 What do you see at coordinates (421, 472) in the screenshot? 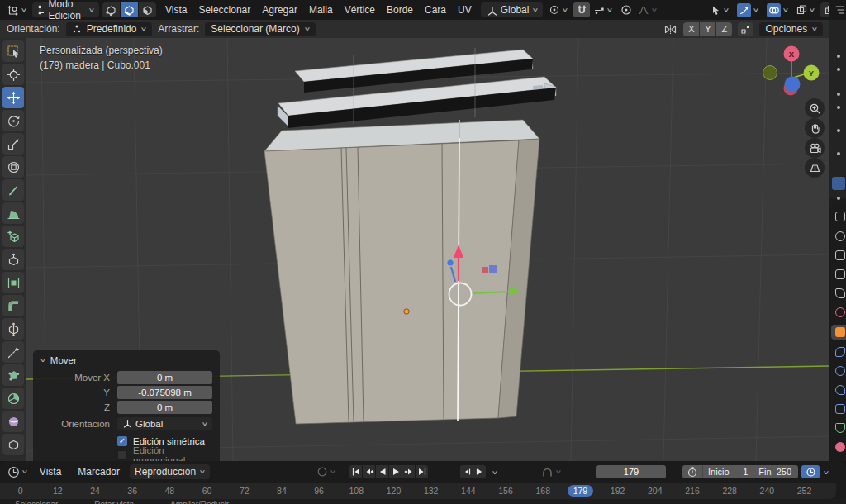
I see `jump-to-end-button` at bounding box center [421, 472].